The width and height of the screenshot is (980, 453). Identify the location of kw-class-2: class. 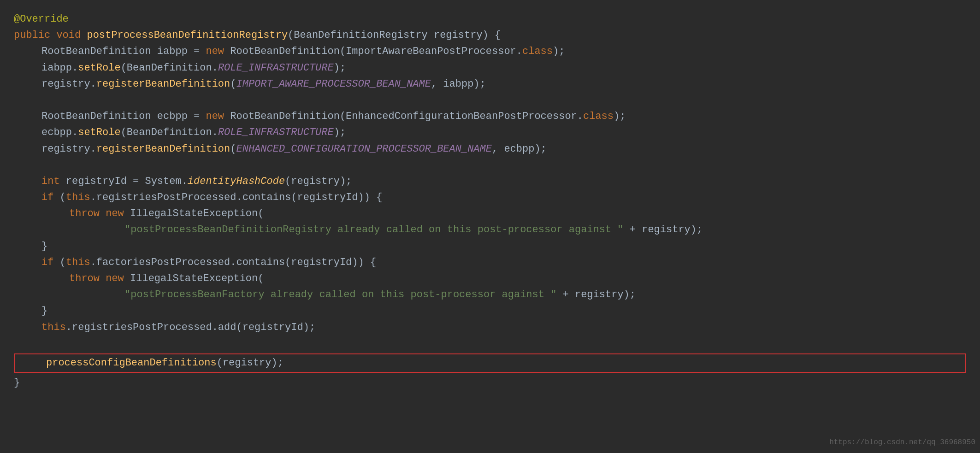
(598, 116).